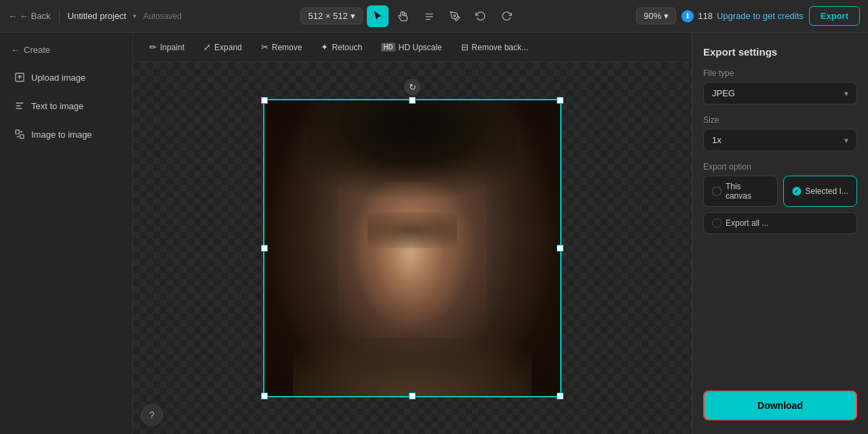  What do you see at coordinates (846, 94) in the screenshot?
I see `file-type-chevron-icon: ▾` at bounding box center [846, 94].